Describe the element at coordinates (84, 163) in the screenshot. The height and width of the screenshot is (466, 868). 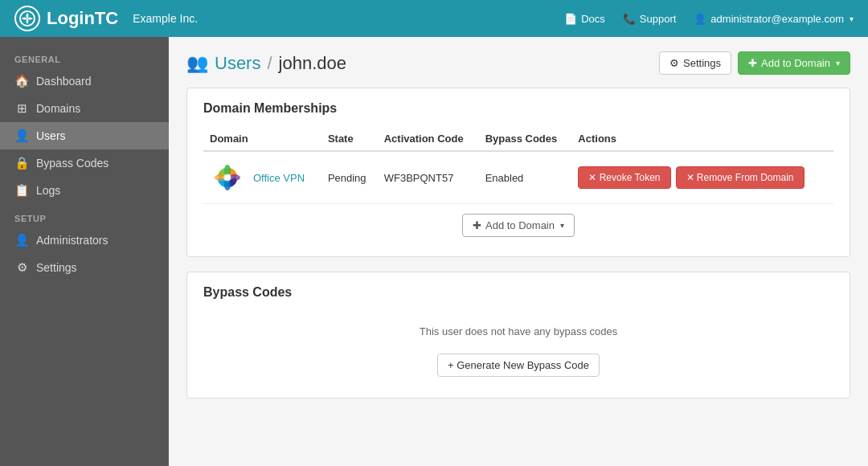
I see `sidebar-item-bypass-codes: 🔒 Bypass Codes` at that location.